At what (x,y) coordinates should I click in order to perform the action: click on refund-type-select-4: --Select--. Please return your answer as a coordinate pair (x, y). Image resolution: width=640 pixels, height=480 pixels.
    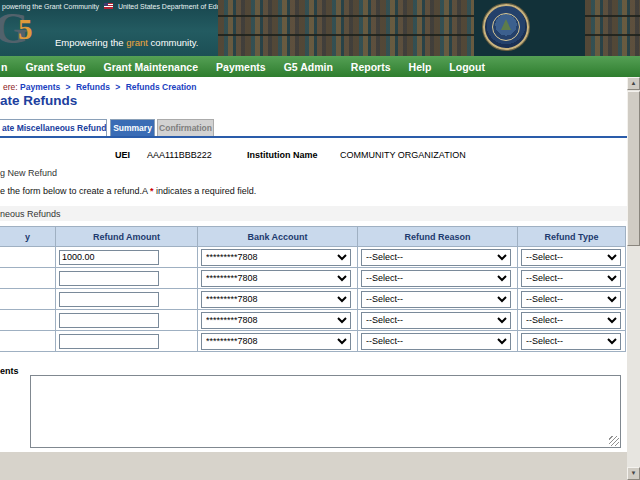
    Looking at the image, I should click on (571, 320).